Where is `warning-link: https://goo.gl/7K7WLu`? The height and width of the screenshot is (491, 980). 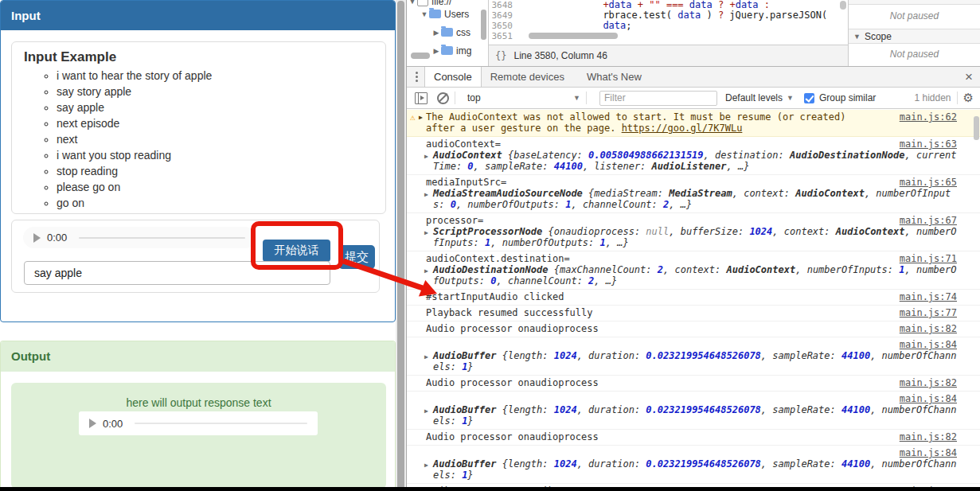
warning-link: https://goo.gl/7K7WLu is located at coordinates (682, 128).